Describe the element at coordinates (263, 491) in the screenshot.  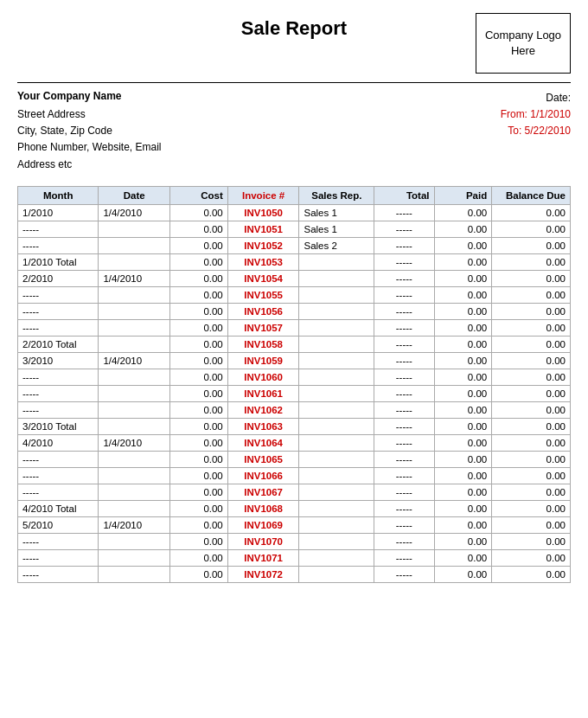
I see `cell-invoice: INV1067` at that location.